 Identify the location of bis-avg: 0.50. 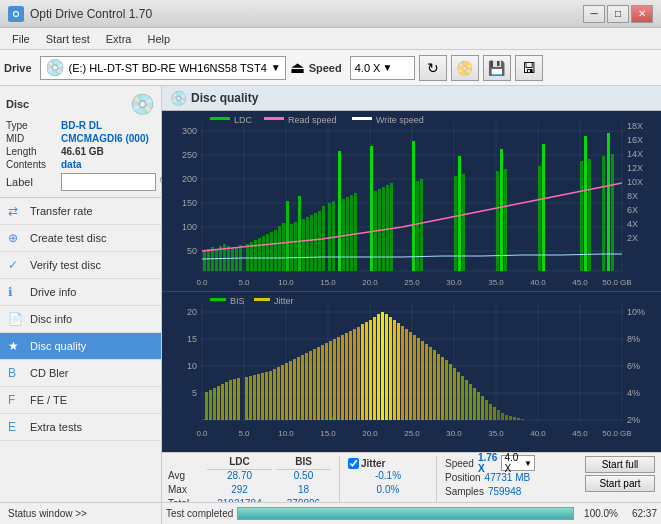
(304, 477).